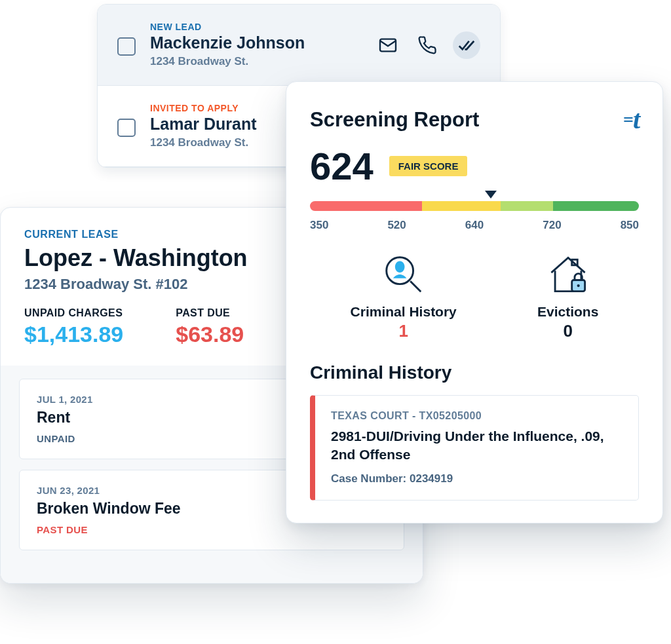 The image size is (671, 644). Describe the element at coordinates (255, 45) in the screenshot. I see `lead-text: NEW LEAD Mackenzie Johnson 1234 Broadway…` at that location.